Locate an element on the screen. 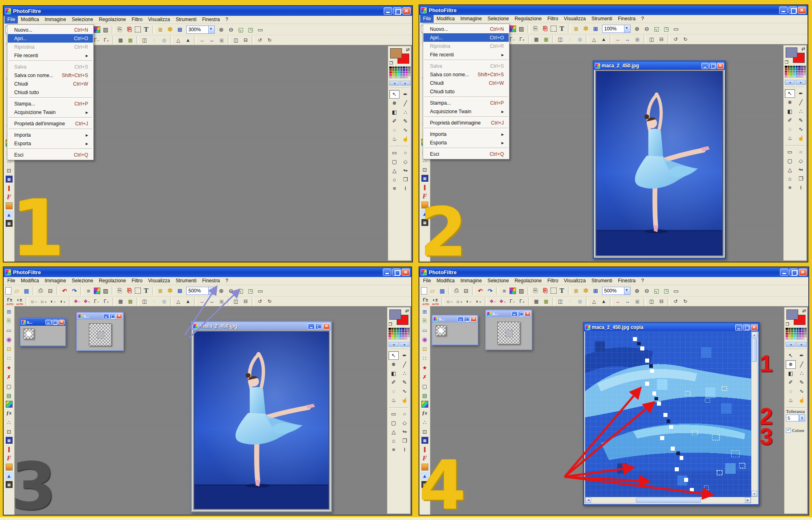 Image resolution: width=812 pixels, height=520 pixels. filter-grid2-icon: ▦ is located at coordinates (130, 301).